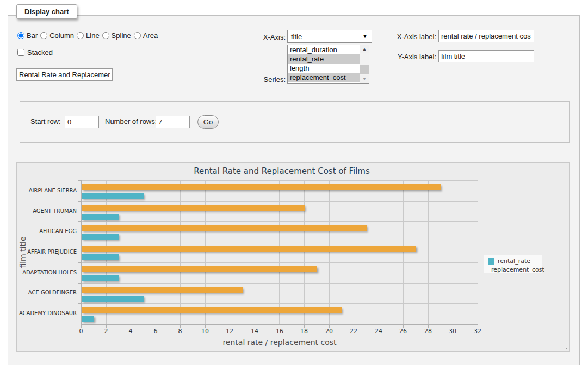  Describe the element at coordinates (47, 211) in the screenshot. I see `category-label: AGENT TRUMAN` at that location.